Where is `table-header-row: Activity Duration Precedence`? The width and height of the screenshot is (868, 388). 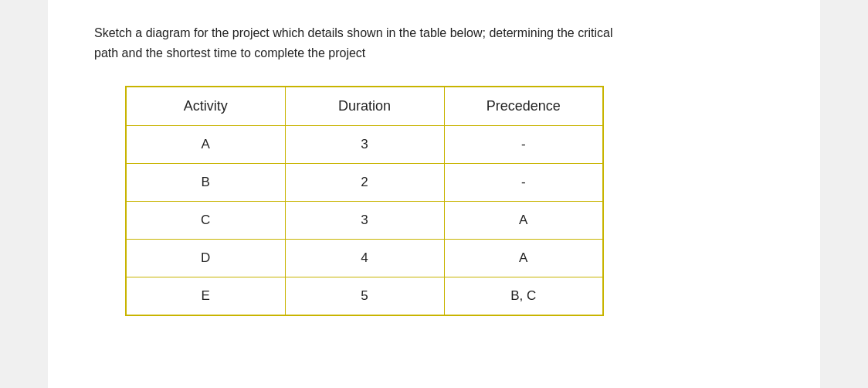 table-header-row: Activity Duration Precedence is located at coordinates (364, 107).